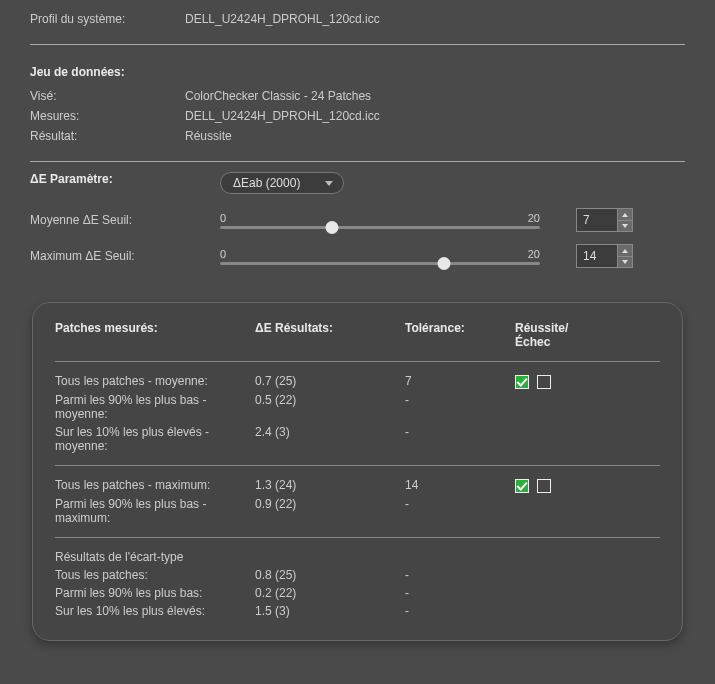  I want to click on g3-r3-label: Sur les 10% les plus élevés:, so click(155, 611).